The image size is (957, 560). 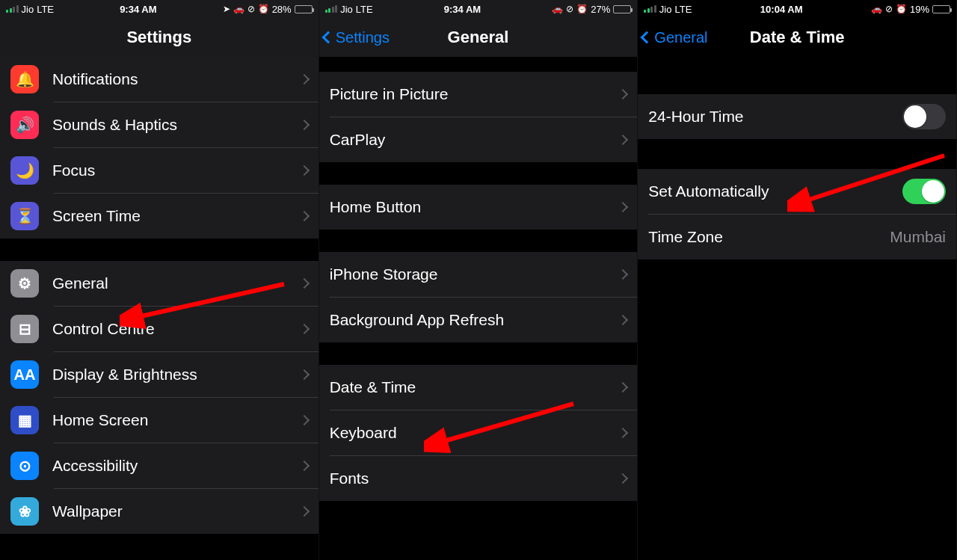 I want to click on row-homebutton: Home Button, so click(x=478, y=207).